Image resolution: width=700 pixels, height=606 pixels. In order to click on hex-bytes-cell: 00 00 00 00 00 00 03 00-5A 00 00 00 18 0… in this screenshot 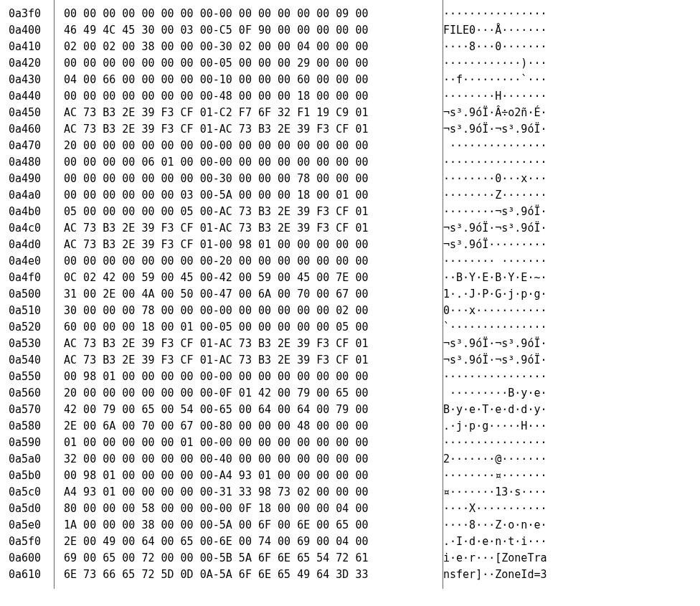, I will do `click(250, 195)`.